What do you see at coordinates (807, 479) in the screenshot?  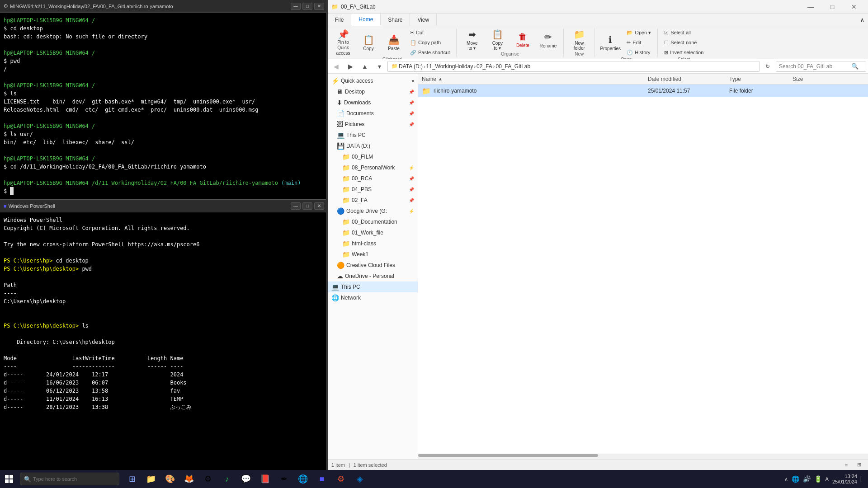 I see `tray-volume-icon: 🔊` at bounding box center [807, 479].